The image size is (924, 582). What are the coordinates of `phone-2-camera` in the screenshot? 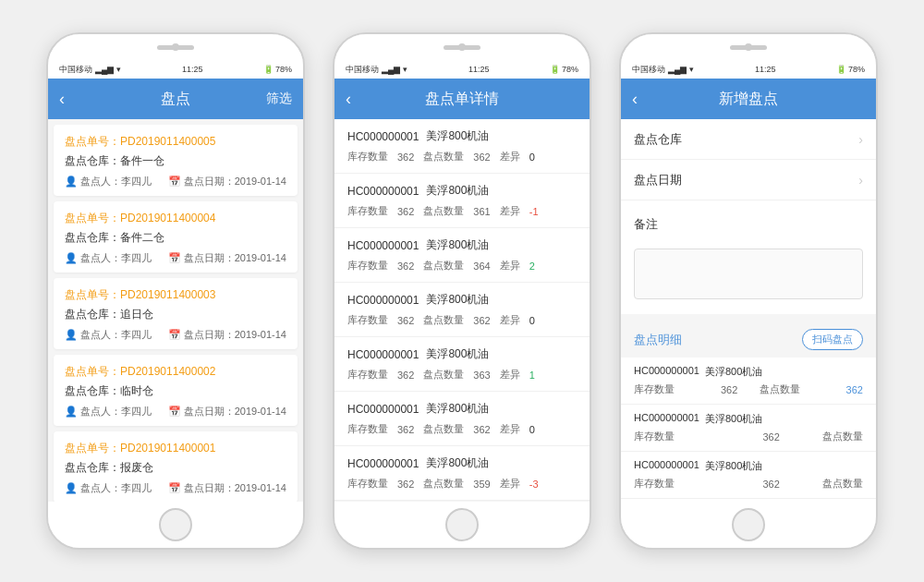 It's located at (462, 47).